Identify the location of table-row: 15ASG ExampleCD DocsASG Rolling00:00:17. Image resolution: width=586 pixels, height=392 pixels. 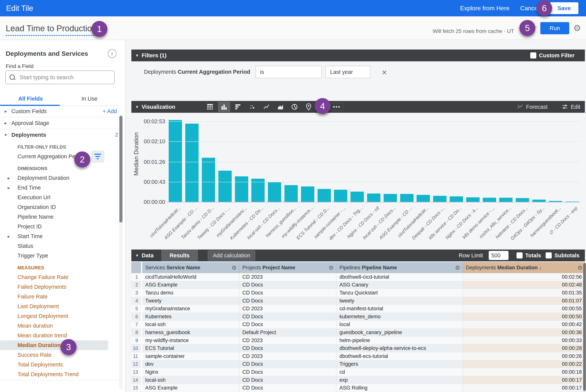
(358, 388).